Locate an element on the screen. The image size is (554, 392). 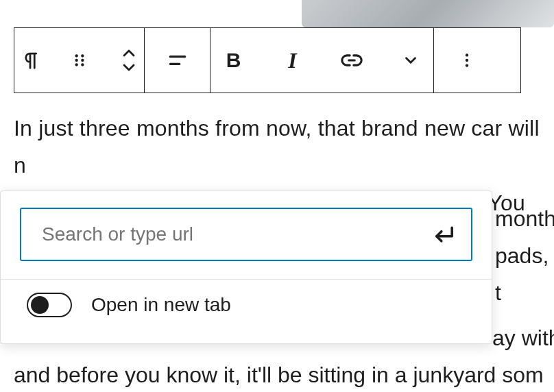
toolbar-group-block is located at coordinates (80, 60).